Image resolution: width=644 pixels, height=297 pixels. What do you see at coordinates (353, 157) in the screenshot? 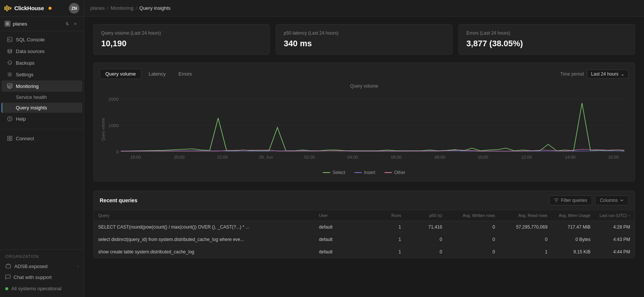
I see `svg-text: 04:00` at bounding box center [353, 157].